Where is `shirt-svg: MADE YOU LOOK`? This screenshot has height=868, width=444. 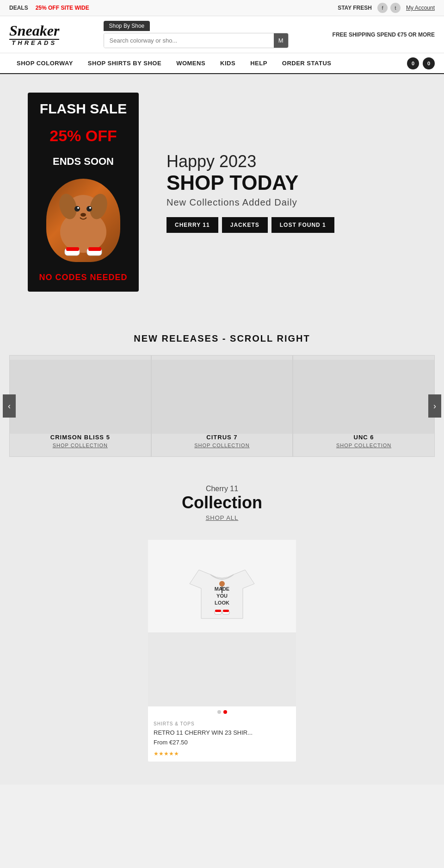 shirt-svg: MADE YOU LOOK is located at coordinates (222, 586).